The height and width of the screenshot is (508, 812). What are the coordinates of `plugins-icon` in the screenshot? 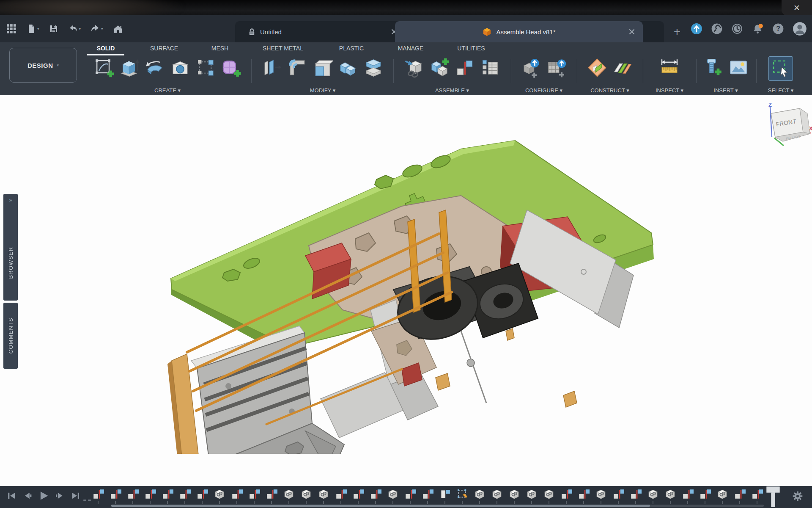 It's located at (717, 29).